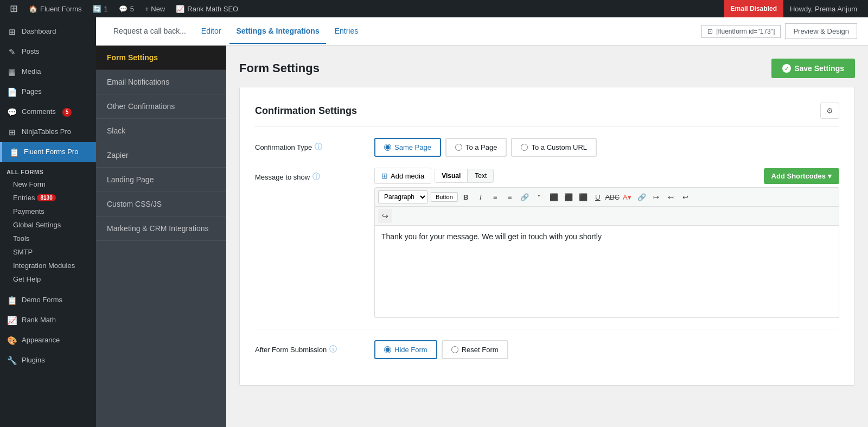 The image size is (868, 427). What do you see at coordinates (161, 229) in the screenshot?
I see `settings-nav-marketing-crm: Marketing & CRM Integrations` at bounding box center [161, 229].